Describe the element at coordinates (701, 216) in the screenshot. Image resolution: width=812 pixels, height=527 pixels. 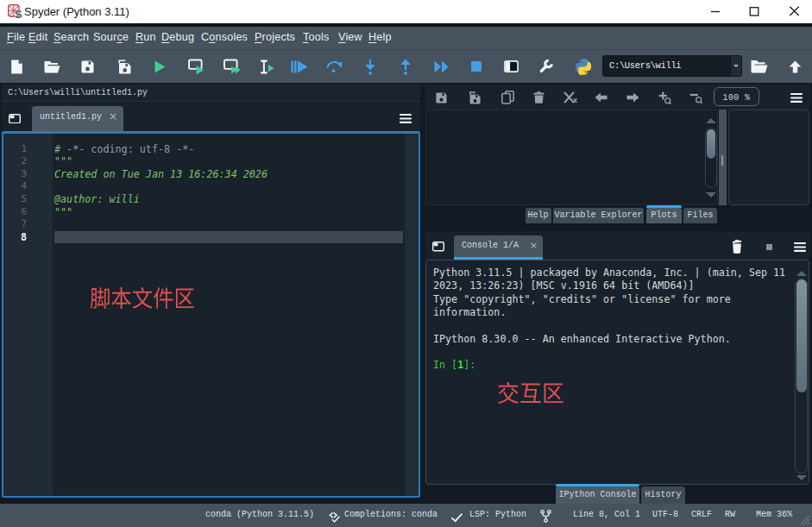
I see `pane-tab-label: Files` at that location.